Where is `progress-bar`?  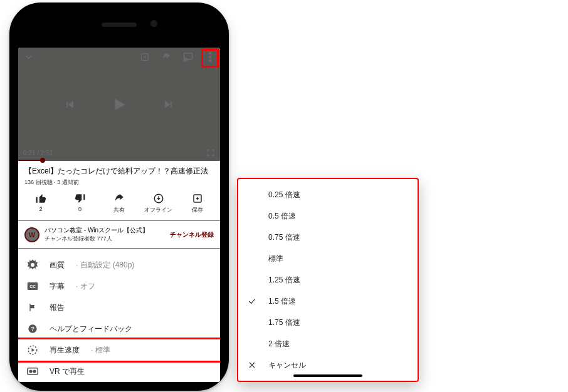 progress-bar is located at coordinates (119, 160).